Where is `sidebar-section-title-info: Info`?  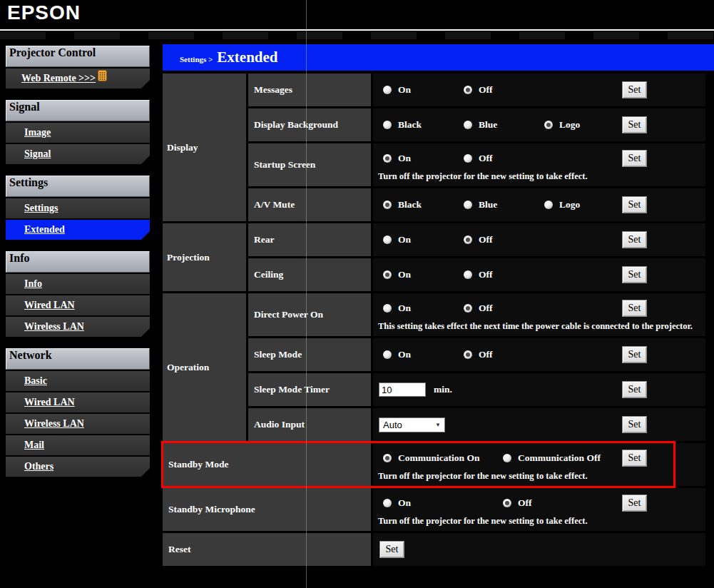 sidebar-section-title-info: Info is located at coordinates (78, 262).